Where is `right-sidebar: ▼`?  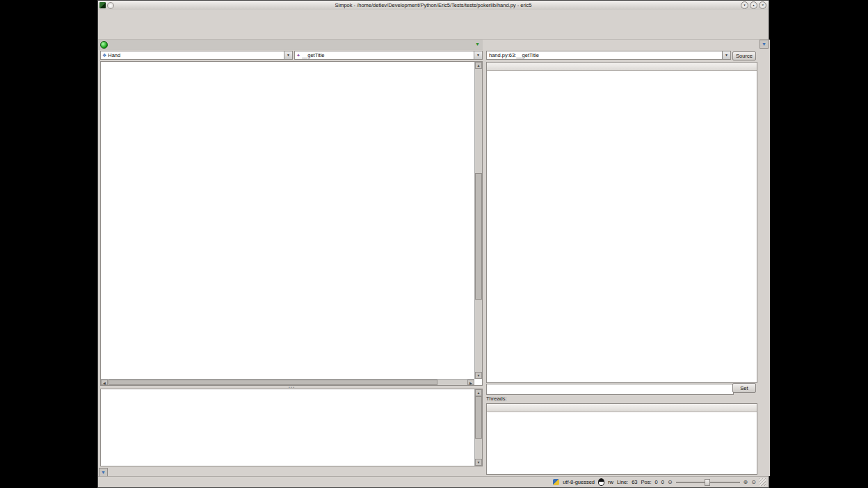
right-sidebar: ▼ is located at coordinates (764, 258).